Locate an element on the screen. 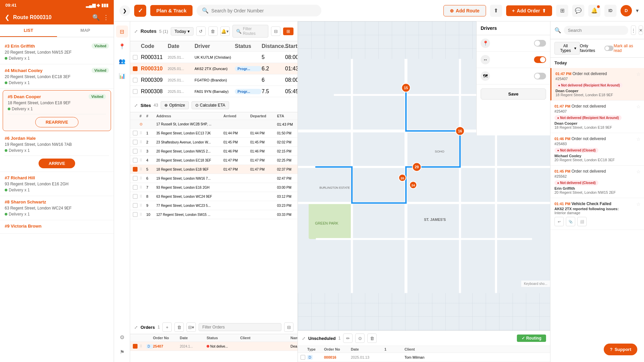 The height and width of the screenshot is (362, 644). table-row: ⠿ 2 23 Shaftesbury Avenue, London W... 0… is located at coordinates (214, 142).